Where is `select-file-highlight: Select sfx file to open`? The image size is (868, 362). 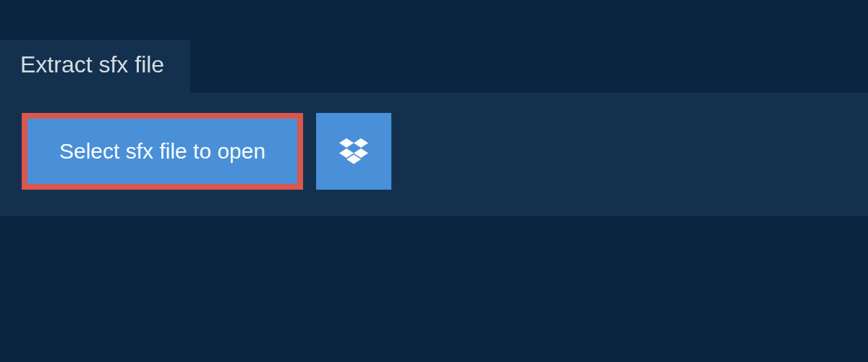
select-file-highlight: Select sfx file to open is located at coordinates (162, 151).